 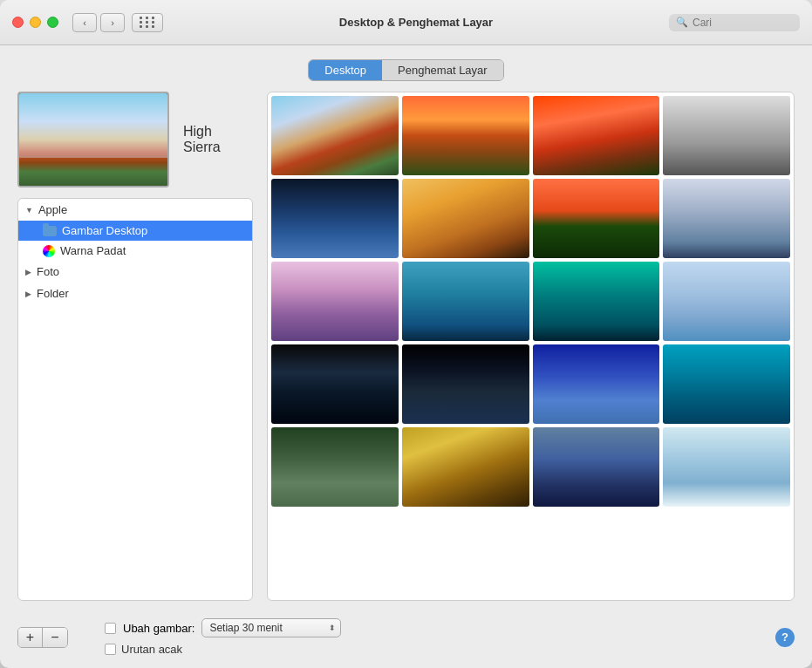 What do you see at coordinates (93, 140) in the screenshot?
I see `preview-thumbnail` at bounding box center [93, 140].